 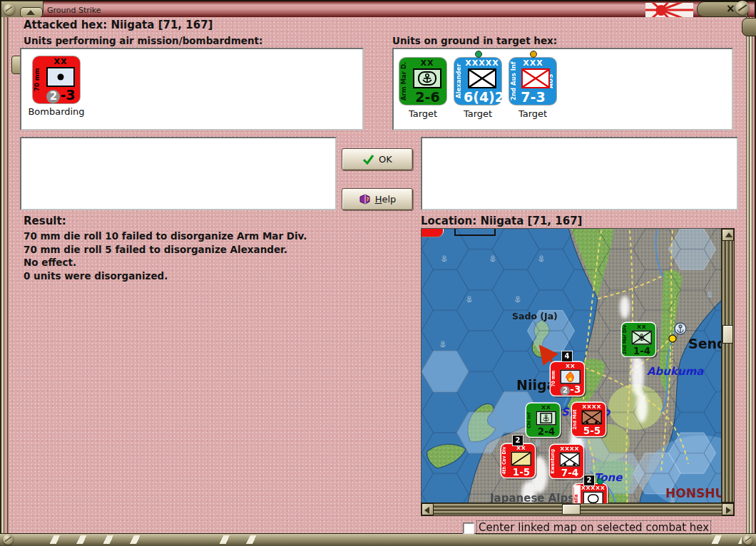 What do you see at coordinates (751, 275) in the screenshot?
I see `window-border-right` at bounding box center [751, 275].